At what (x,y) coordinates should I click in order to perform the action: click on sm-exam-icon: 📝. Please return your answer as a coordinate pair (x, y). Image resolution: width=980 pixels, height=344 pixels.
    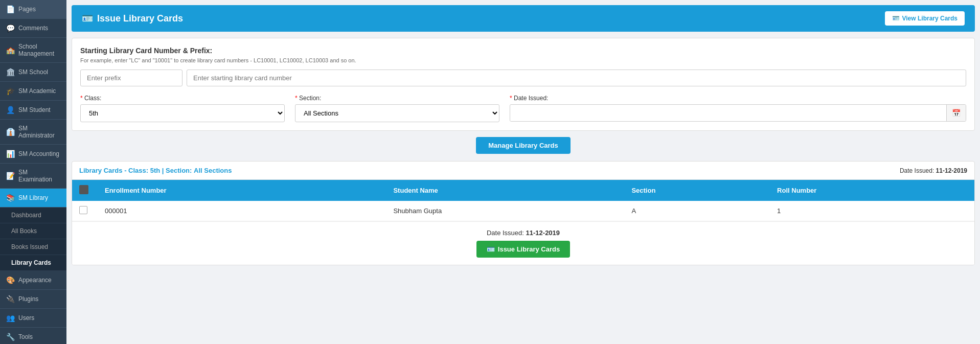
    Looking at the image, I should click on (10, 176).